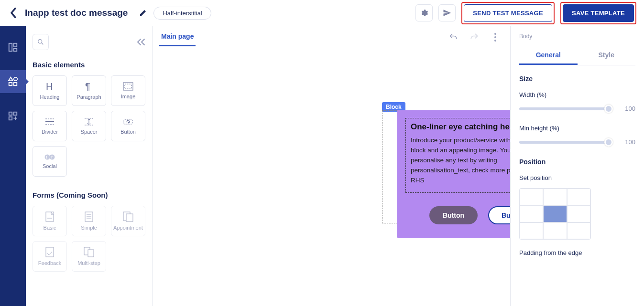 This screenshot has width=644, height=306. I want to click on tile-label: Button, so click(128, 132).